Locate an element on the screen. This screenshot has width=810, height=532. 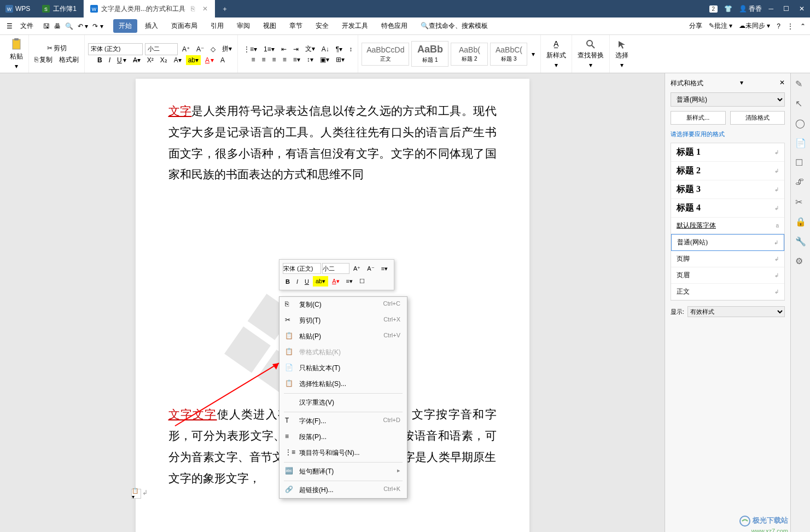
style-h2: AaBb(标题 2 is located at coordinates (469, 54).